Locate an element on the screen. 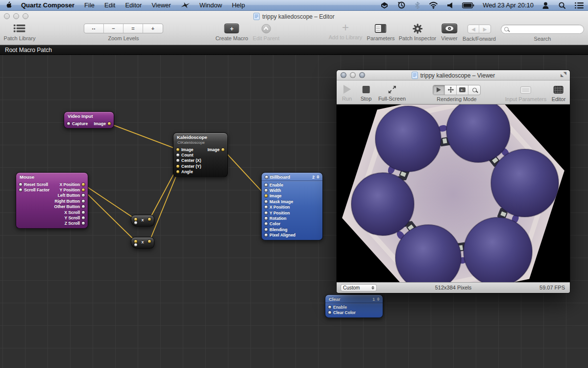  time-machine-icon is located at coordinates (402, 5).